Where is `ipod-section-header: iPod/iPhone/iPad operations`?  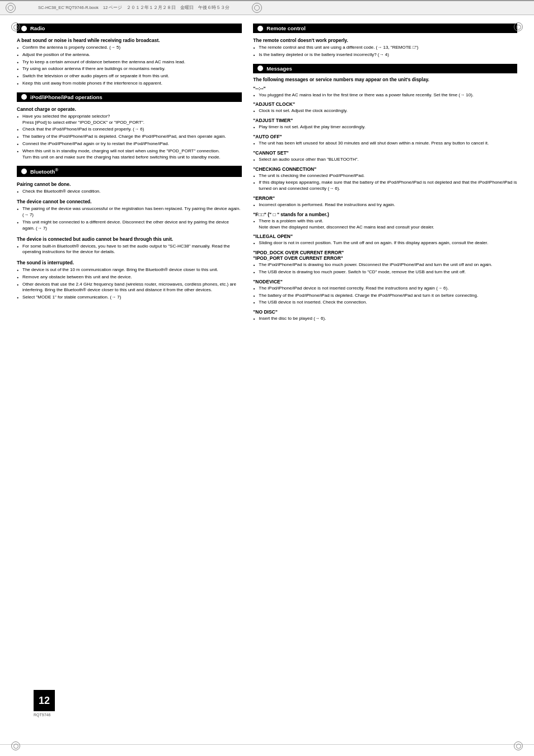
ipod-section-header: iPod/iPhone/iPad operations is located at coordinates (129, 97).